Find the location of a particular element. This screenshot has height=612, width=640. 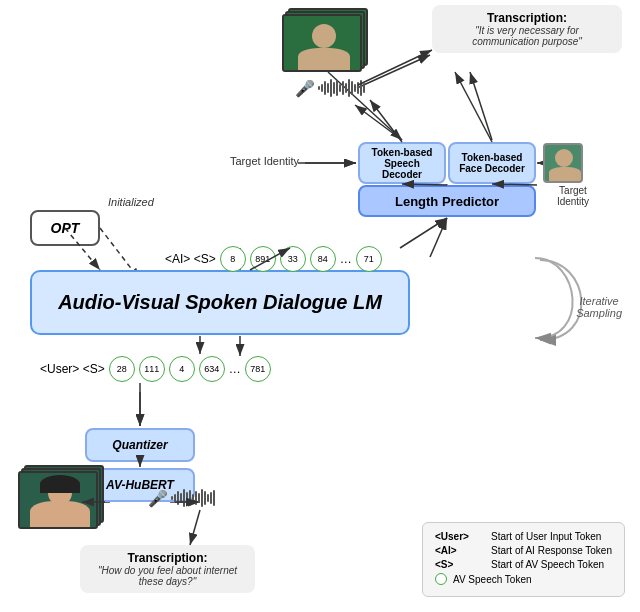

lm-label: Audio-Visual Spoken Dialogue LM is located at coordinates (220, 302).